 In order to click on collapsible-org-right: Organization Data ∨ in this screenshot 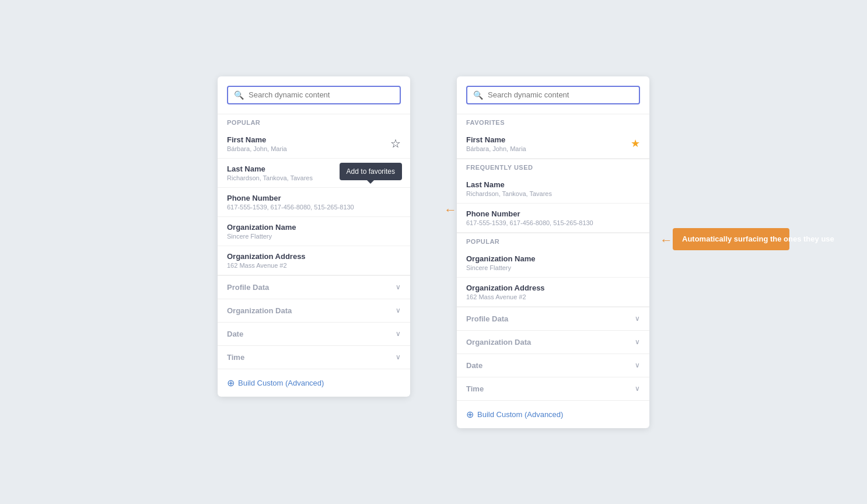, I will do `click(553, 342)`.